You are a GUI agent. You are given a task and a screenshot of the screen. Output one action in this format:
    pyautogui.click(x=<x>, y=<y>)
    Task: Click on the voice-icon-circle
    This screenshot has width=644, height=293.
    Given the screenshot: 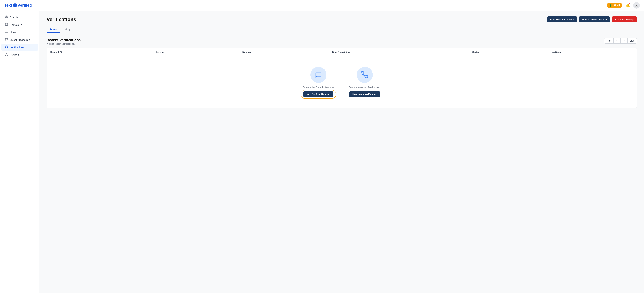 What is the action you would take?
    pyautogui.click(x=365, y=75)
    